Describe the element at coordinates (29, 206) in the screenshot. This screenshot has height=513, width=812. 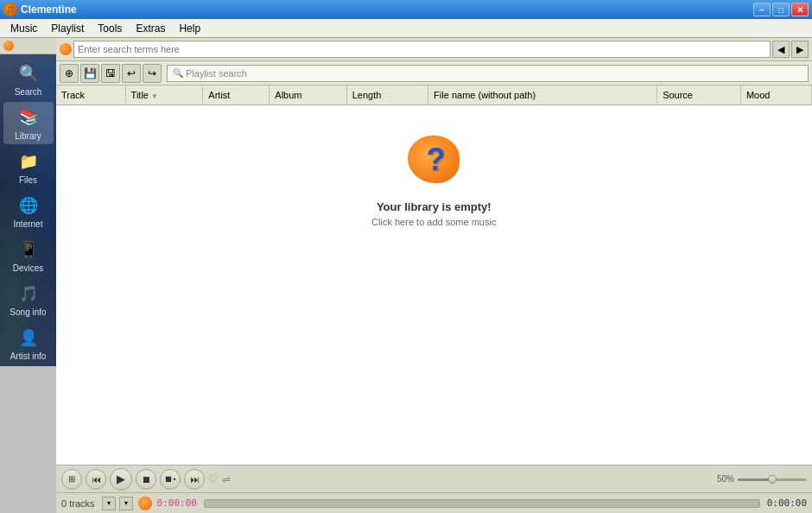
I see `internet-icon: 🌐` at that location.